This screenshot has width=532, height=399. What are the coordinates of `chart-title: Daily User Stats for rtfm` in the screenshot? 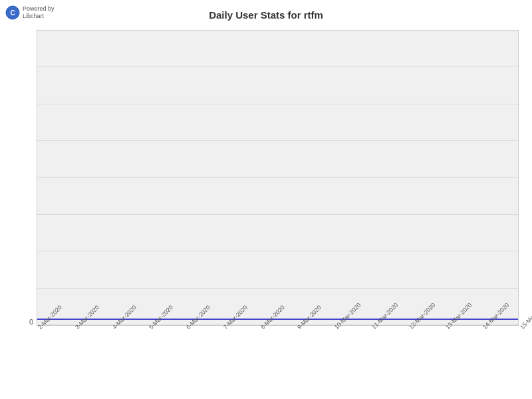 It's located at (266, 15).